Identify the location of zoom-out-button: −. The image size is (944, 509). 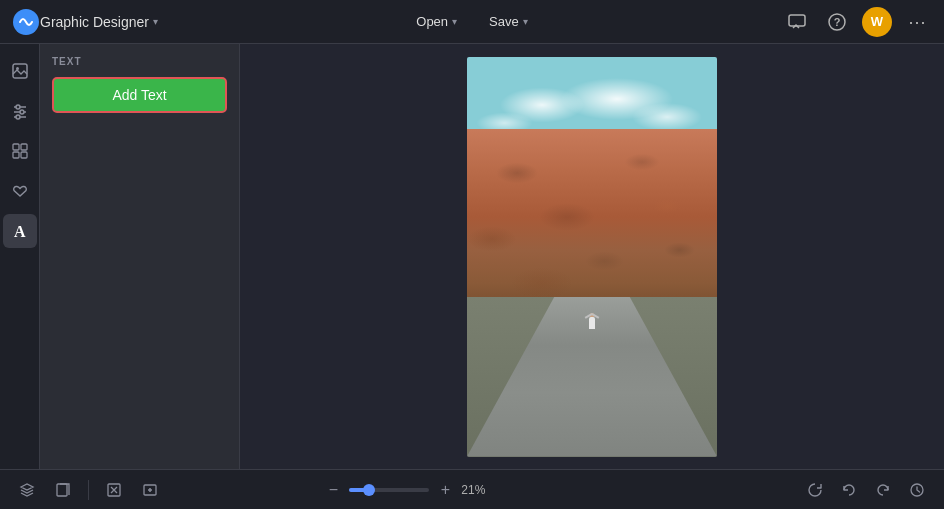
(333, 490).